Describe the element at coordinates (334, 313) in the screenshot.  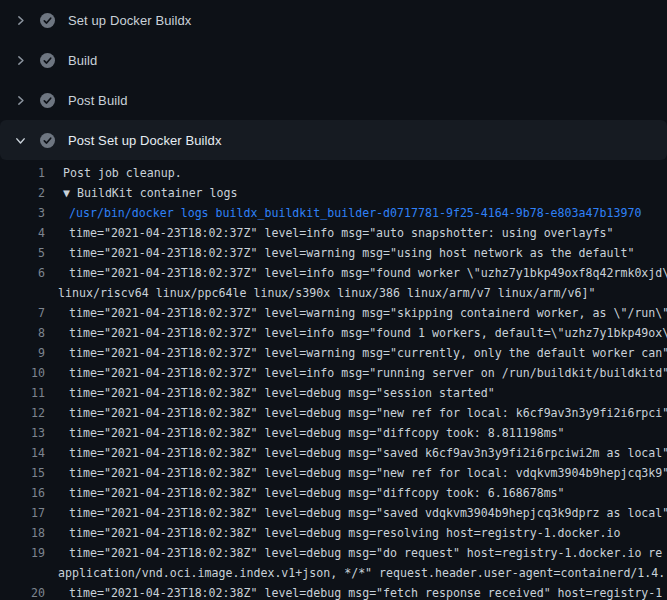
I see `log-line: 7 time="2021-04-23T18:02:37Z" level=warn…` at that location.